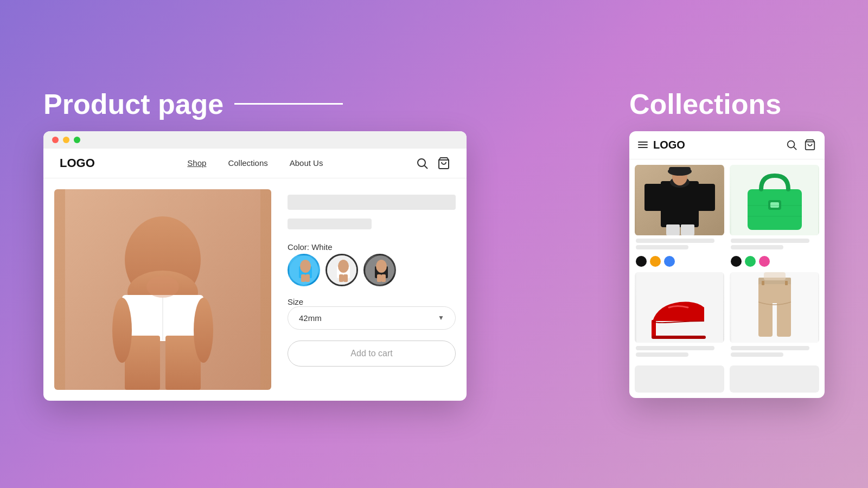 Image resolution: width=868 pixels, height=488 pixels. I want to click on heels-name-bar, so click(675, 348).